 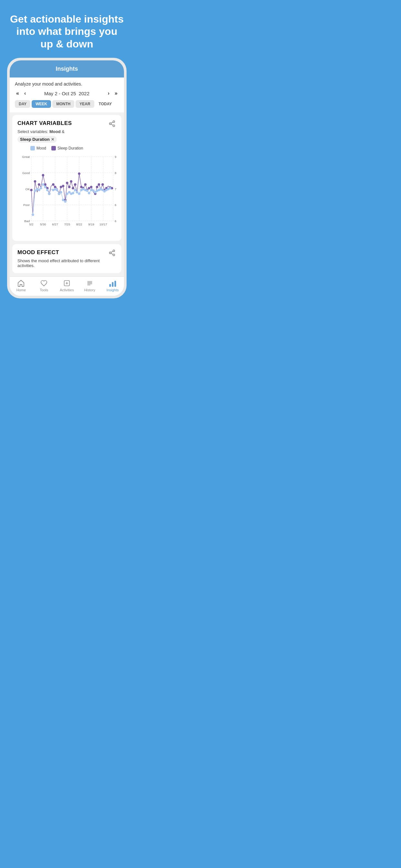 I want to click on phone-inner: Insights Analyze your mood and activitie…, so click(x=67, y=178).